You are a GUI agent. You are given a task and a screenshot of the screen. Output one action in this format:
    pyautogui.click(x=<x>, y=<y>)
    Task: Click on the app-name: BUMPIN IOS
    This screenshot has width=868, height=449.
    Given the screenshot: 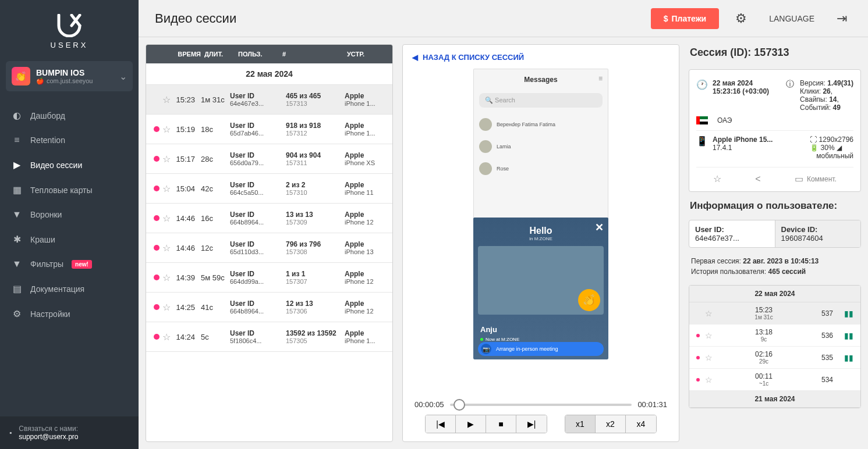 What is the action you would take?
    pyautogui.click(x=75, y=73)
    